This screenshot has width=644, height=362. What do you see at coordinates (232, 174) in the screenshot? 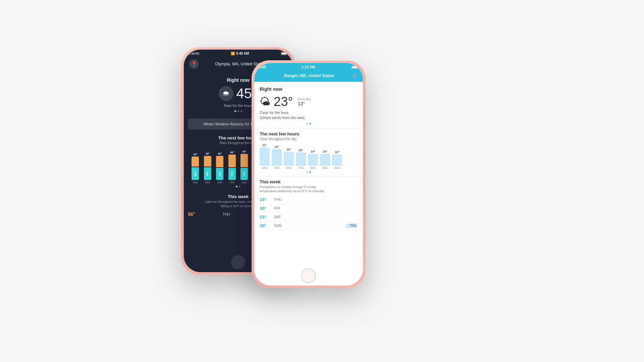
I see `precip-bar-4: 75%` at bounding box center [232, 174].